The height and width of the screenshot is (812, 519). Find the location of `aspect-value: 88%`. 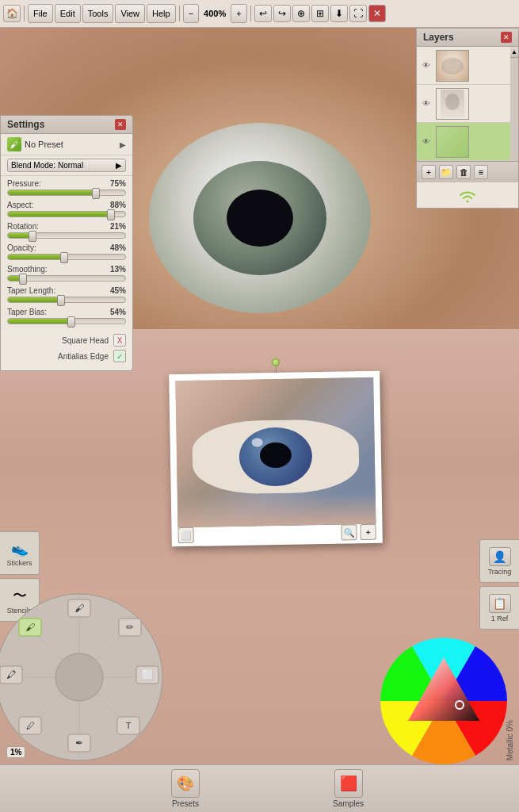

aspect-value: 88% is located at coordinates (118, 205).